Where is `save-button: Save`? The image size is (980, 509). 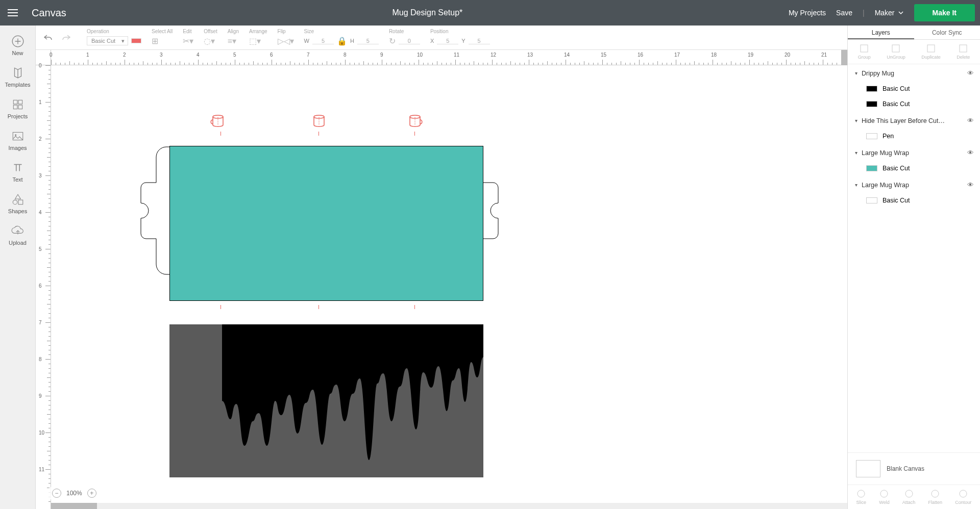 save-button: Save is located at coordinates (844, 13).